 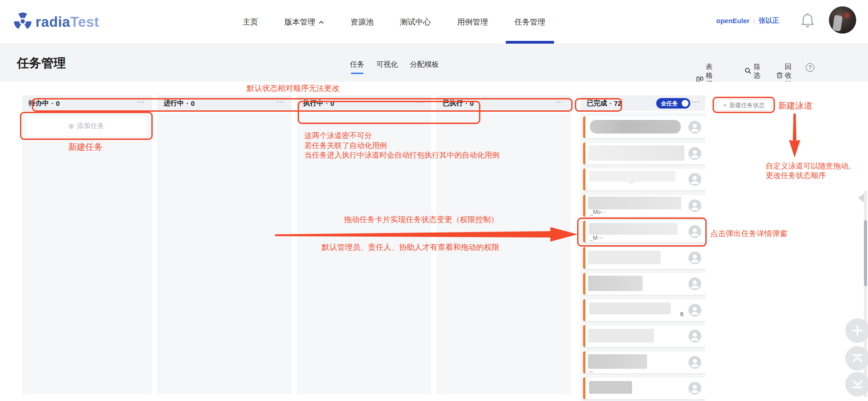 What do you see at coordinates (250, 22) in the screenshot?
I see `nav-item-home: 主页` at bounding box center [250, 22].